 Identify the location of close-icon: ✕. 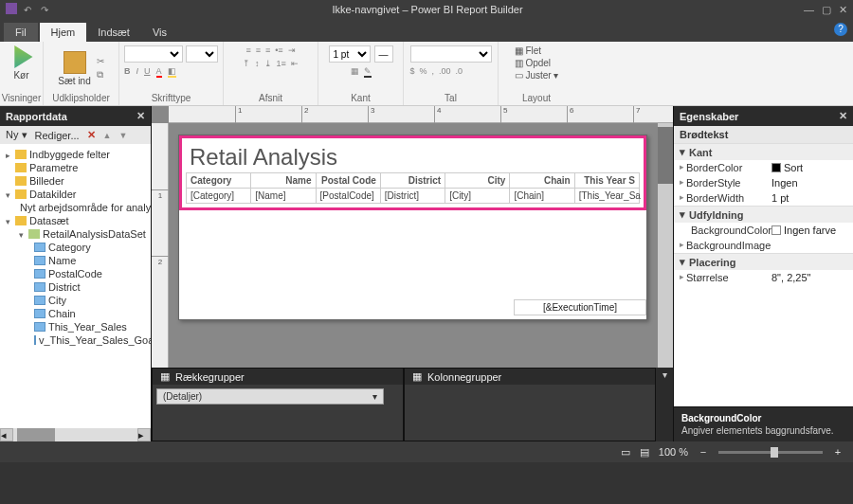
(844, 9).